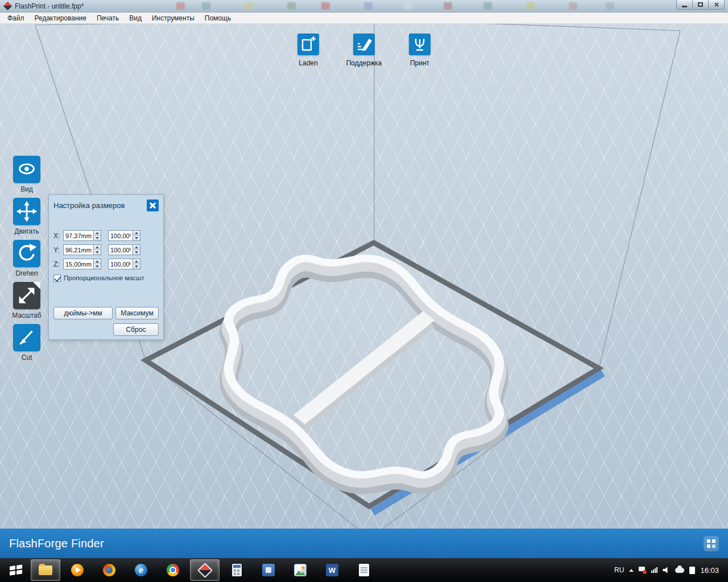 The height and width of the screenshot is (582, 728). What do you see at coordinates (300, 570) in the screenshot?
I see `image-viewer-icon` at bounding box center [300, 570].